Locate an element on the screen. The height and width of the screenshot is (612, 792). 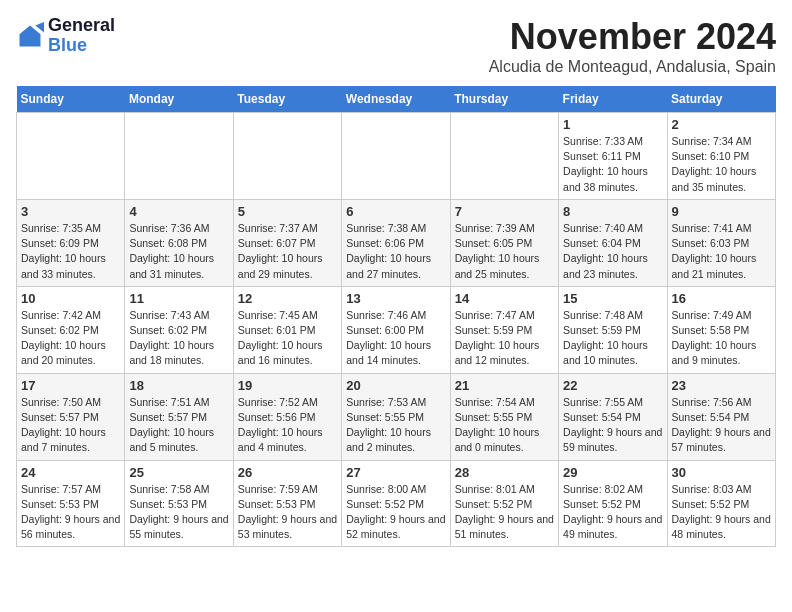
day-info: Sunrise: 8:00 AMSunset: 5:52 PMDaylight:… is located at coordinates (396, 512).